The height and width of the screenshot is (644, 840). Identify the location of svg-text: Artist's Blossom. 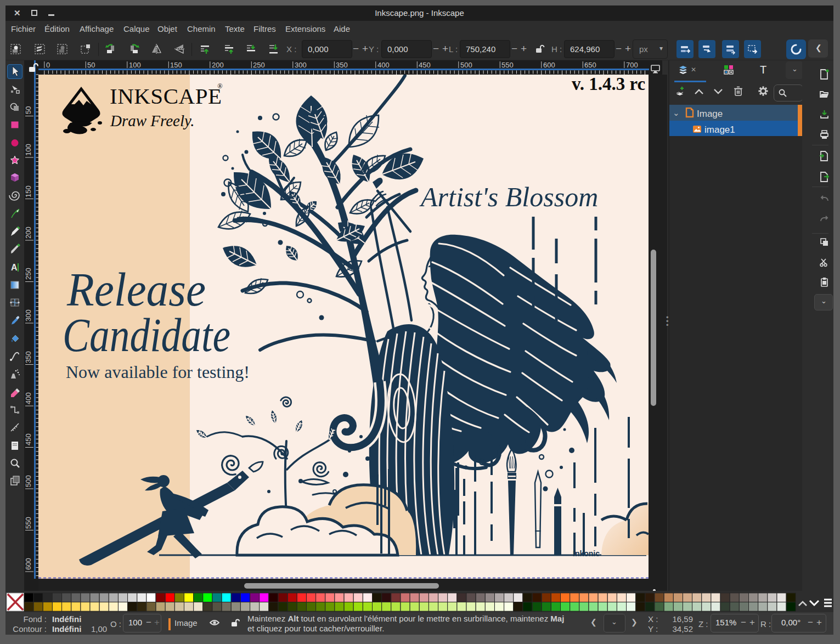
(509, 197).